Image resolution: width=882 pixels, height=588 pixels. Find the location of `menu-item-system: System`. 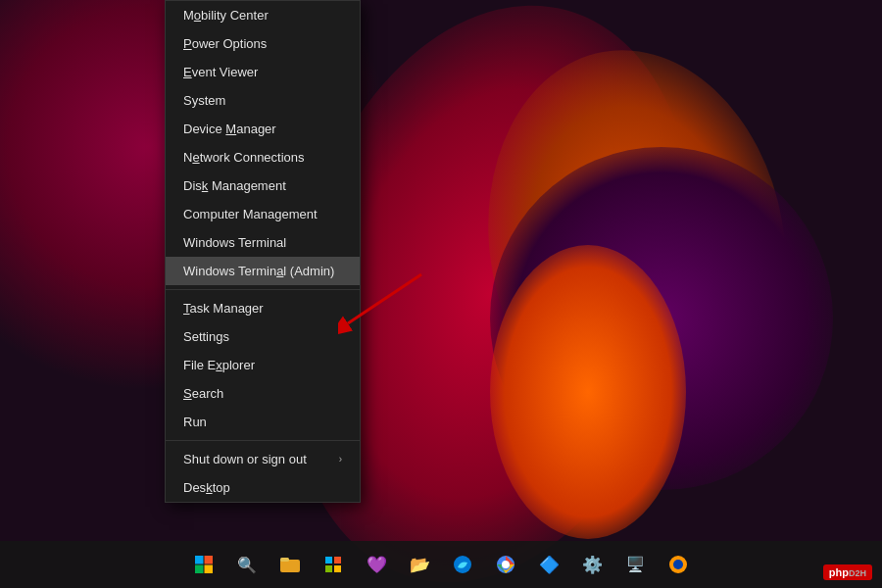

menu-item-system: System is located at coordinates (263, 100).